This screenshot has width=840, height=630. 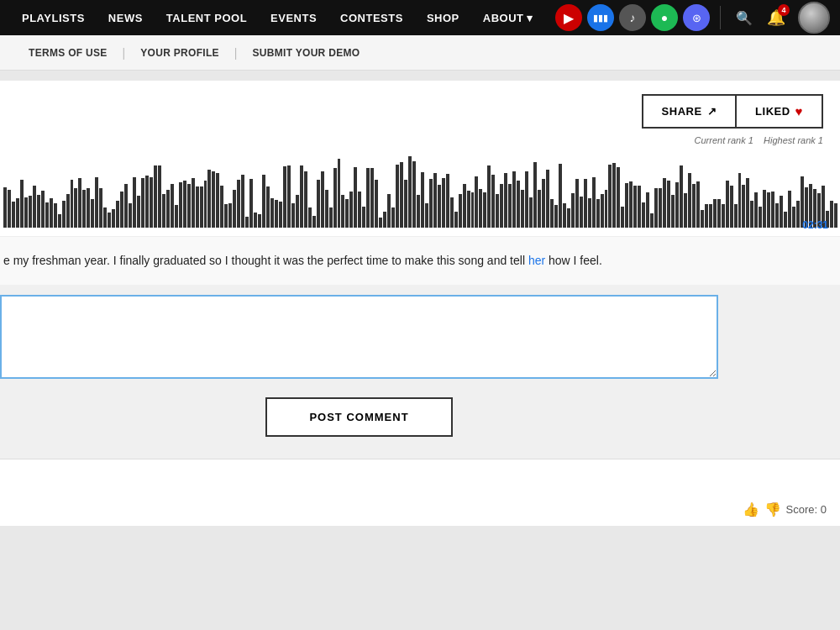 What do you see at coordinates (180, 53) in the screenshot?
I see `your-profile-link: YOUR PROFILE` at bounding box center [180, 53].